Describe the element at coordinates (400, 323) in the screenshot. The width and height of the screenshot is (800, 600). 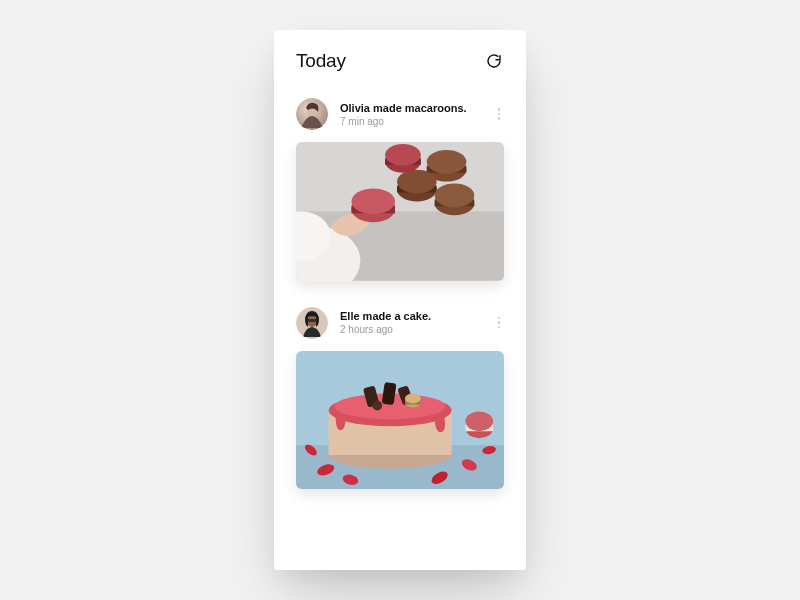
I see `post-header: Elle made a cake. 2 hours ago` at that location.